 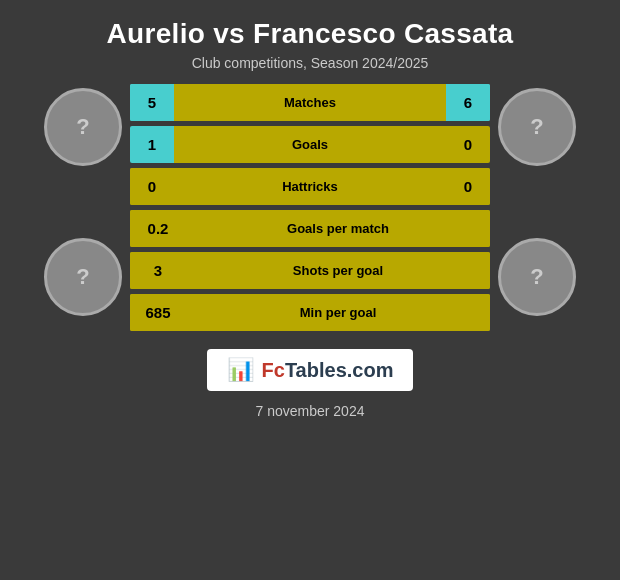 I want to click on stat-row-goals-per-match: 0.2 Goals per match, so click(x=310, y=228).